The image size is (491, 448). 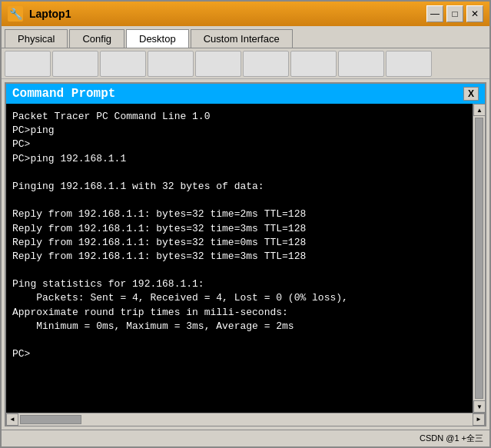 What do you see at coordinates (479, 110) in the screenshot?
I see `scroll-up-button: ▲` at bounding box center [479, 110].